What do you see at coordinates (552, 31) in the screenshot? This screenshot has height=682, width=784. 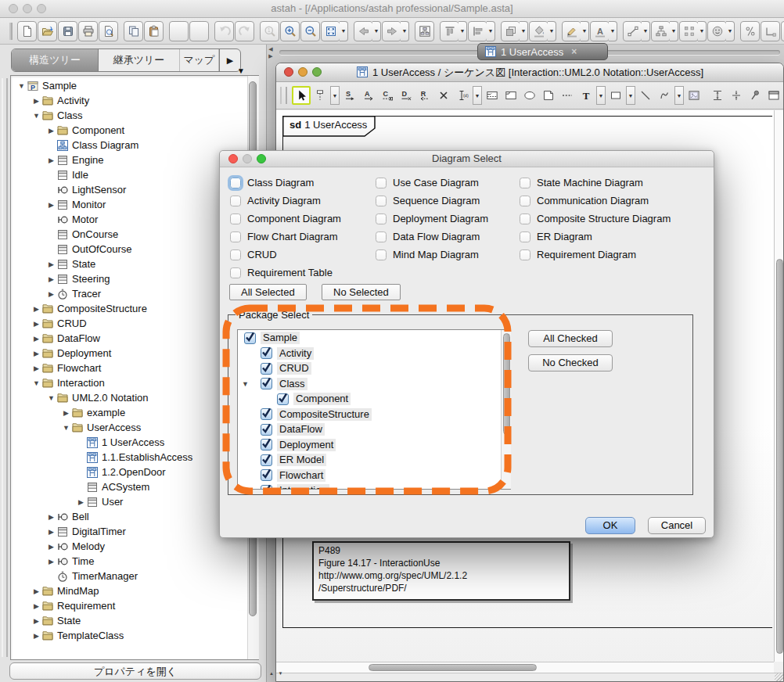 I see `fill-color-dropdown: ▼` at bounding box center [552, 31].